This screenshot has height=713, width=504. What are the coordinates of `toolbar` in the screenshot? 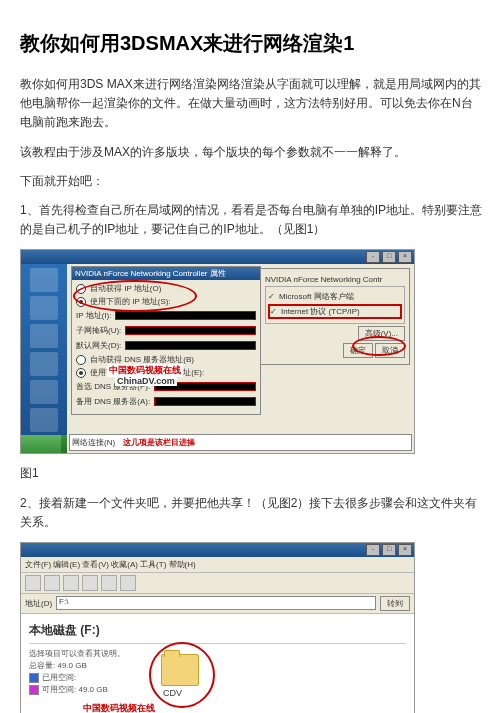 It's located at (218, 584).